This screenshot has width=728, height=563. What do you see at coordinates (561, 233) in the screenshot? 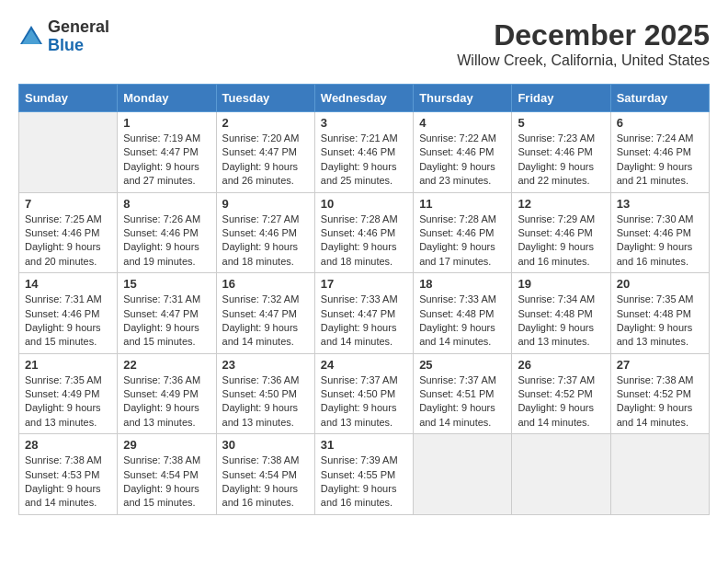
I see `calendar-cell: 12Sunrise: 7:29 AMSunset: 4:46 PMDayligh…` at bounding box center [561, 233].